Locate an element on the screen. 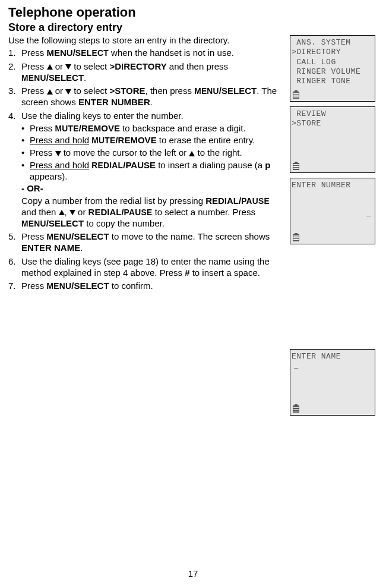  step-number: 2. is located at coordinates (12, 67).